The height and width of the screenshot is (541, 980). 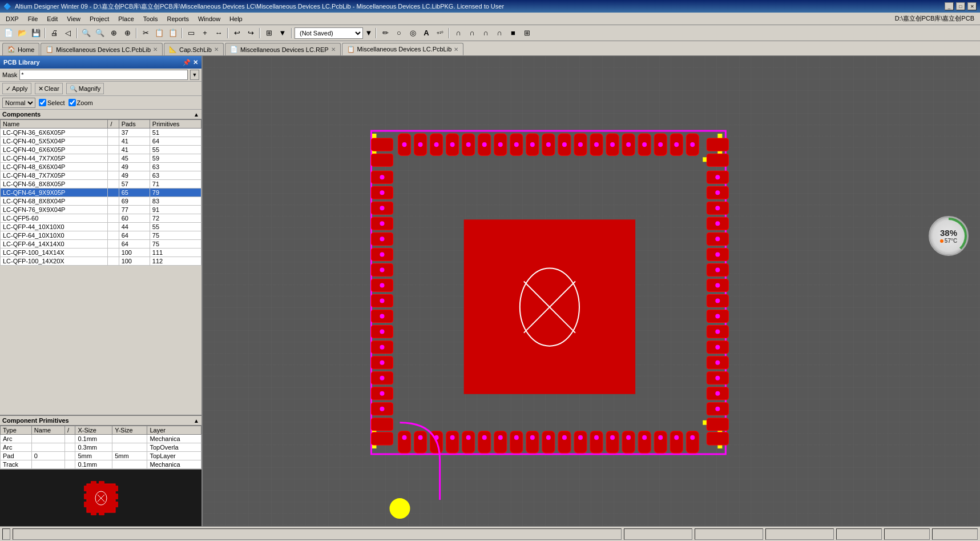 What do you see at coordinates (527, 33) in the screenshot?
I see `toolbar-route: ⊞` at bounding box center [527, 33].